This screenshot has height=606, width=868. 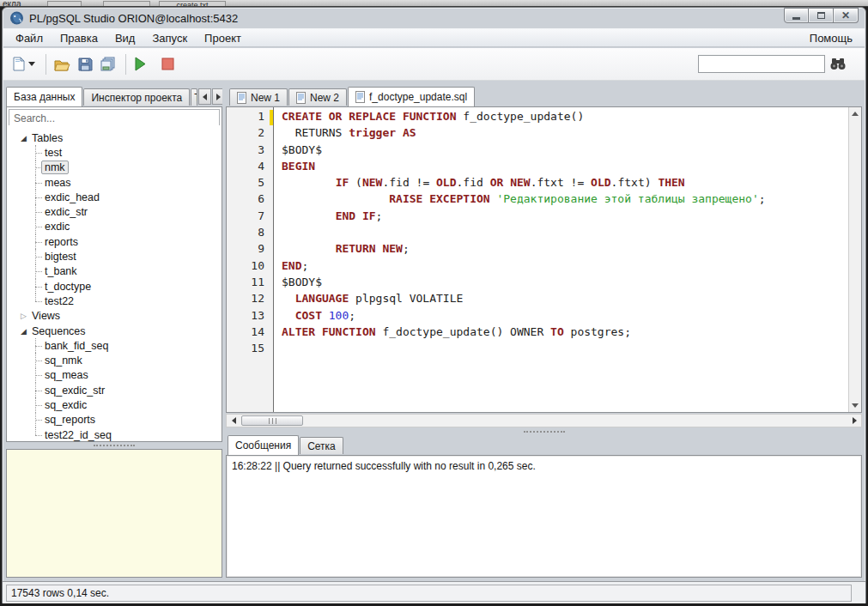 What do you see at coordinates (565, 251) in the screenshot?
I see `code-line: RETURN NEW;` at bounding box center [565, 251].